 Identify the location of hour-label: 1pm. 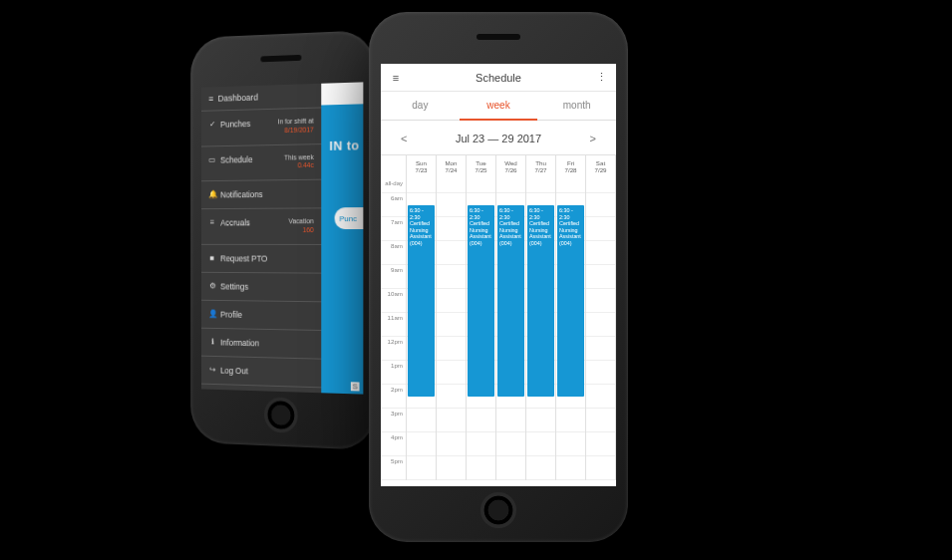
(393, 373).